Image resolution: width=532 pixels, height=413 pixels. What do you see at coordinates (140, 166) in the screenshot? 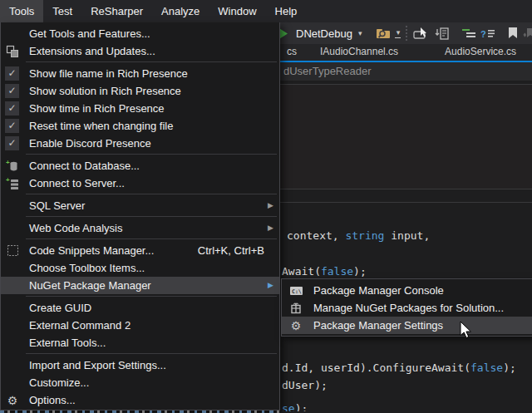
I see `menu-item-connect-to-database: +Connect to Database...` at bounding box center [140, 166].